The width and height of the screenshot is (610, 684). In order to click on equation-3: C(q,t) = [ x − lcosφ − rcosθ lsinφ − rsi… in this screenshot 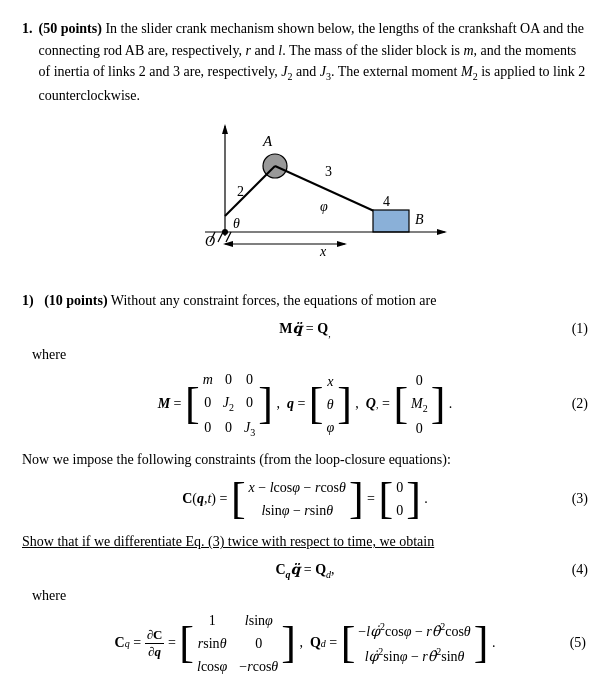, I will do `click(305, 499)`.